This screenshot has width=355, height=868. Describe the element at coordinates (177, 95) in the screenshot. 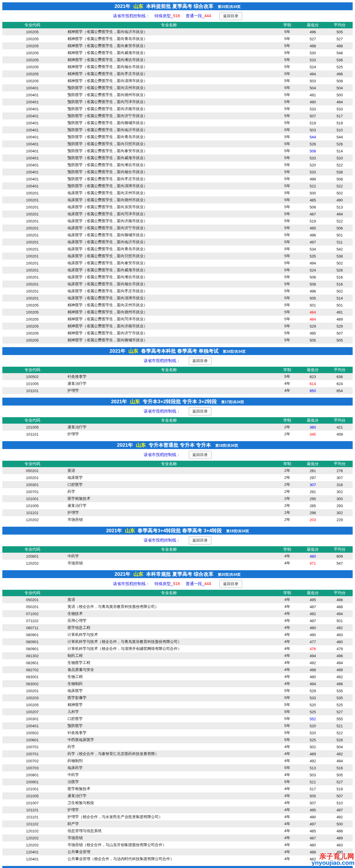

I see `major-row: 100401 预防医学（省属公费医学生，面向德州市就业） 5年 491 500` at that location.